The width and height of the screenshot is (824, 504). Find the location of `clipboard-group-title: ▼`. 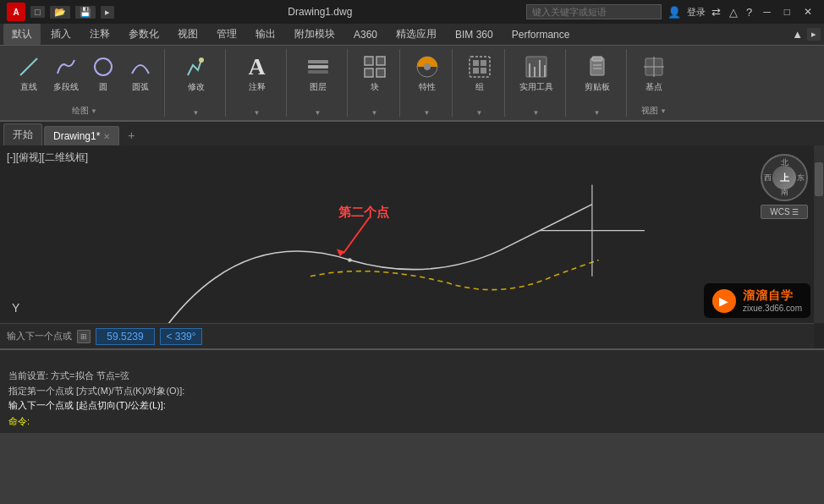

clipboard-group-title: ▼ is located at coordinates (597, 113).